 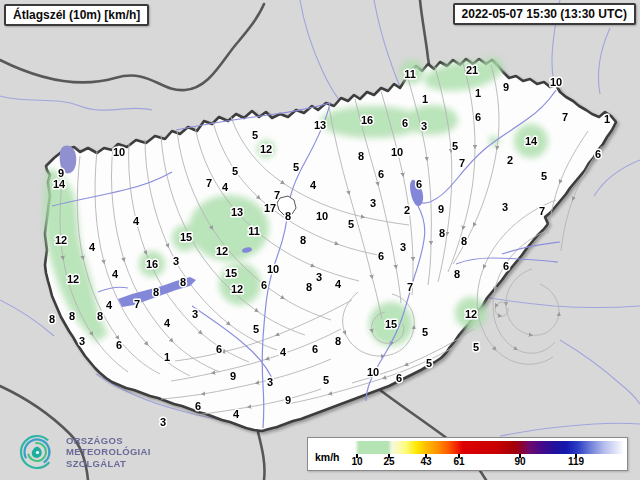 I want to click on wind-speed-value: 13, so click(x=237, y=212).